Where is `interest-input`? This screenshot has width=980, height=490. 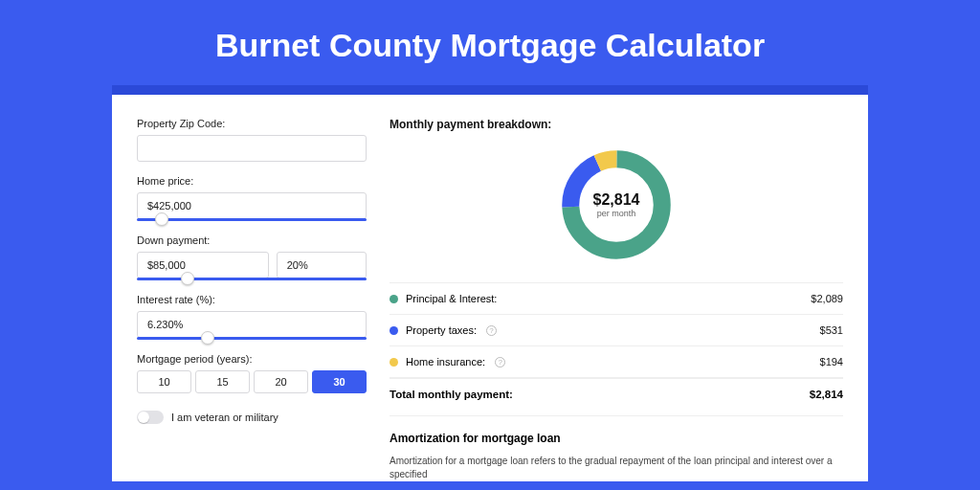 interest-input is located at coordinates (252, 324).